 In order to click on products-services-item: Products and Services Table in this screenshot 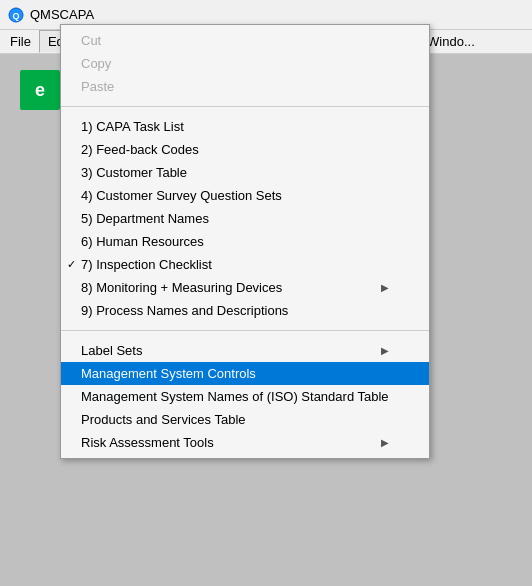, I will do `click(245, 420)`.